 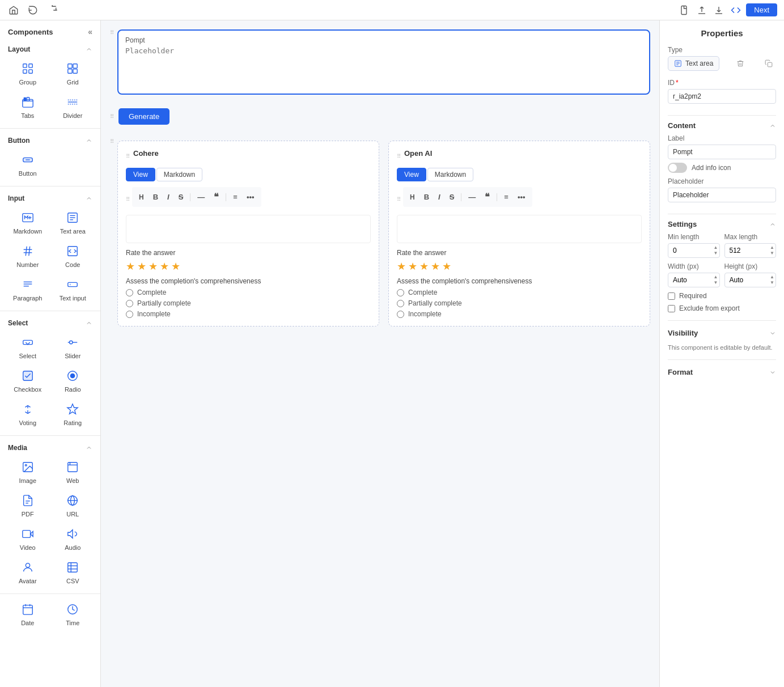 I want to click on sidebar-item-paragraph: Paragraph, so click(x=28, y=290).